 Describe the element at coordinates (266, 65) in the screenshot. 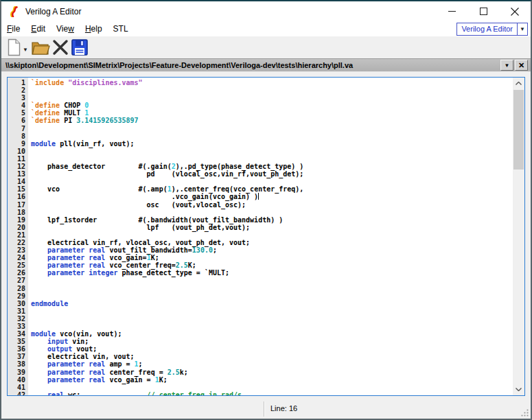

I see `file-path-bar: \\skipton\Development\SIMetrix\Projects\…` at that location.